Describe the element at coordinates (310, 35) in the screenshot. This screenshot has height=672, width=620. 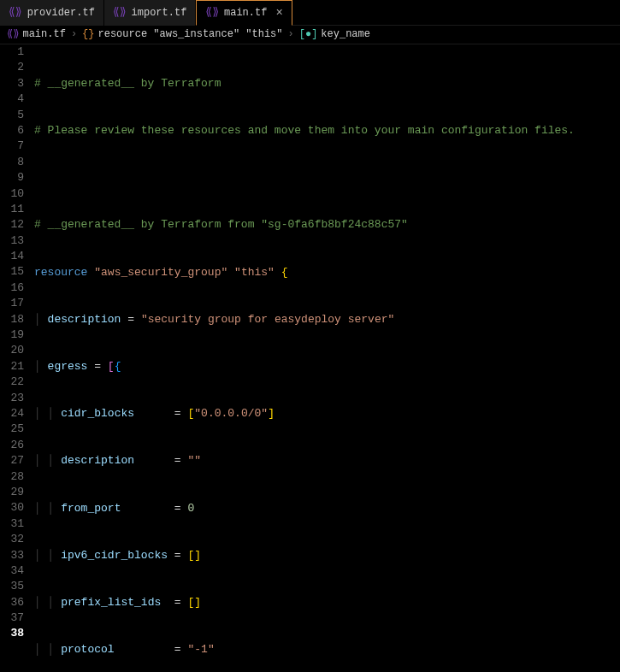
I see `breadcrumbs: ⟪⟫ main.tf › {} resource "aws_instance" …` at that location.